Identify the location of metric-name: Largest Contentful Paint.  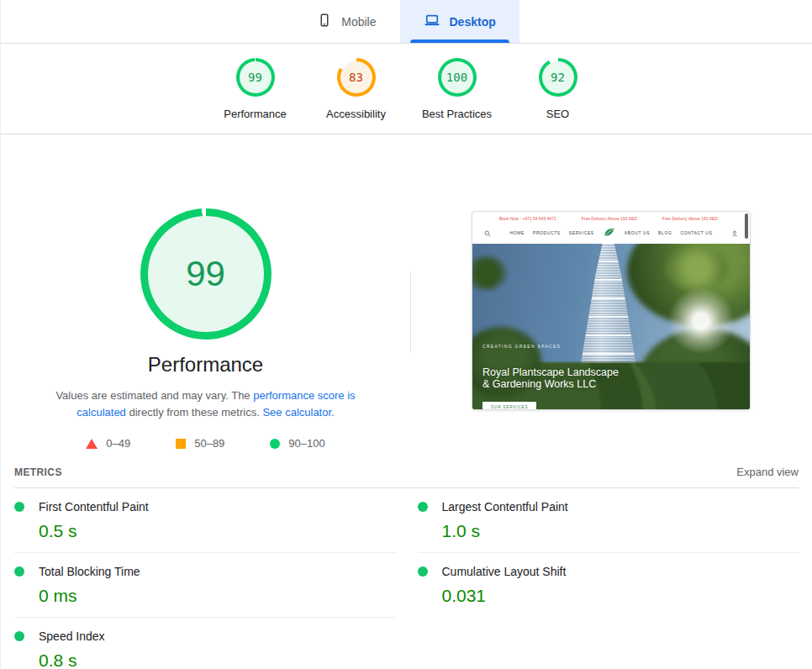
(505, 507).